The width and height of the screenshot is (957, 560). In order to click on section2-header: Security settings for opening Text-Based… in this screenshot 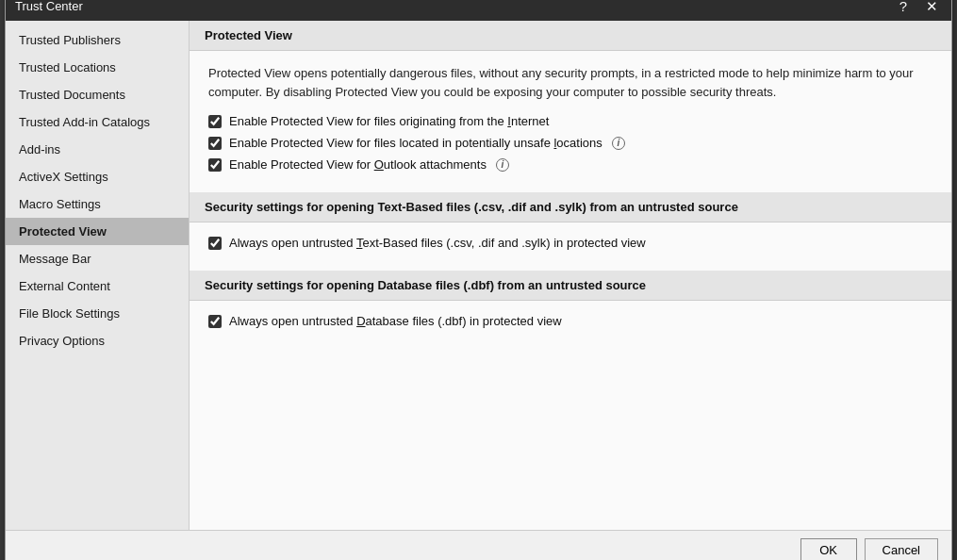, I will do `click(570, 207)`.